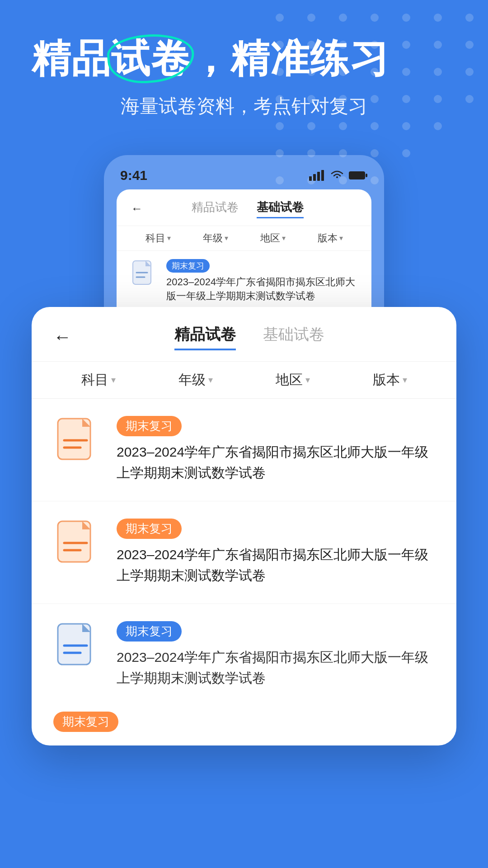  I want to click on mini-tabs: 精品试卷 基础试卷, so click(248, 209).